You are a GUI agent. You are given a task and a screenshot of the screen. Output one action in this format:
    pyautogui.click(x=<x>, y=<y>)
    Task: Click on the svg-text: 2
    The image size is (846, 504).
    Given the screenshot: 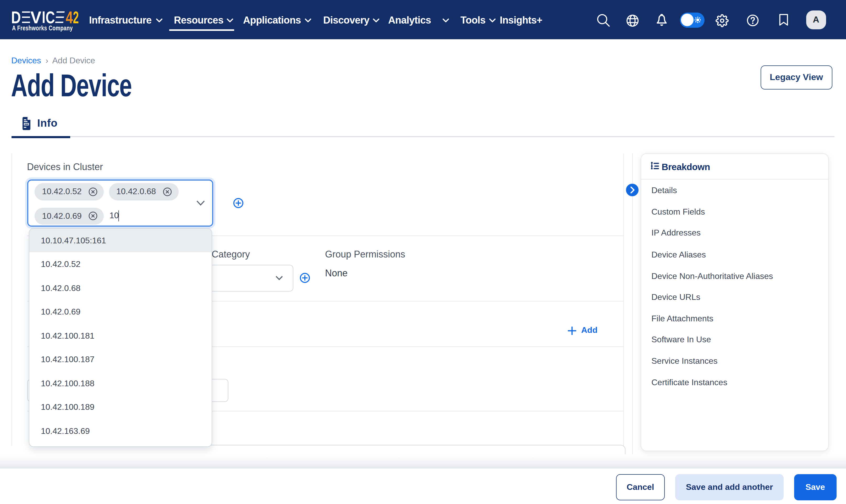 What is the action you would take?
    pyautogui.click(x=75, y=18)
    